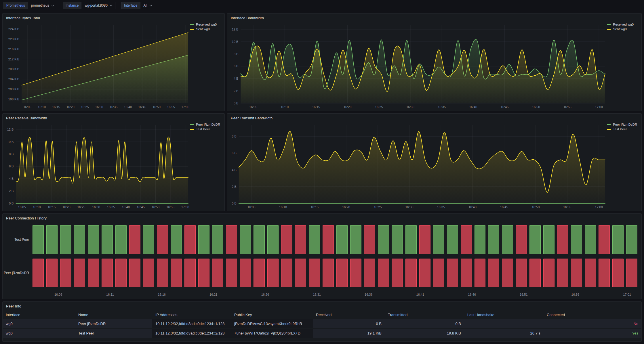 The height and width of the screenshot is (344, 644). Describe the element at coordinates (148, 5) in the screenshot. I see `variable-select-interface: All` at that location.